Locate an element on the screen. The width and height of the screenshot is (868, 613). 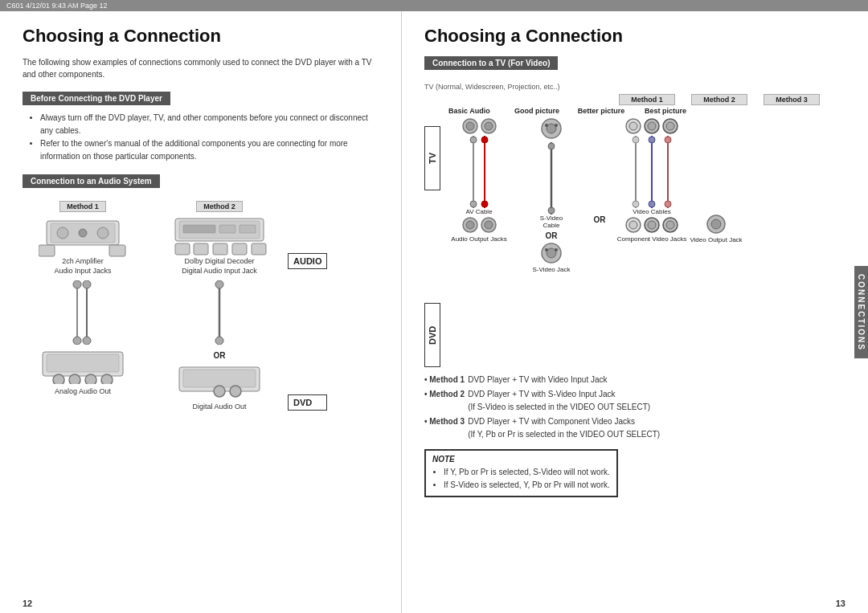
note-items: If Y, Pb or Pr is selected, S-Video will… is located at coordinates (521, 479).